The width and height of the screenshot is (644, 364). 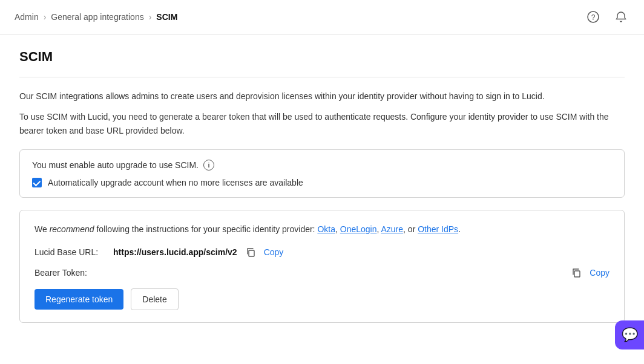 What do you see at coordinates (621, 17) in the screenshot?
I see `notification-button` at bounding box center [621, 17].